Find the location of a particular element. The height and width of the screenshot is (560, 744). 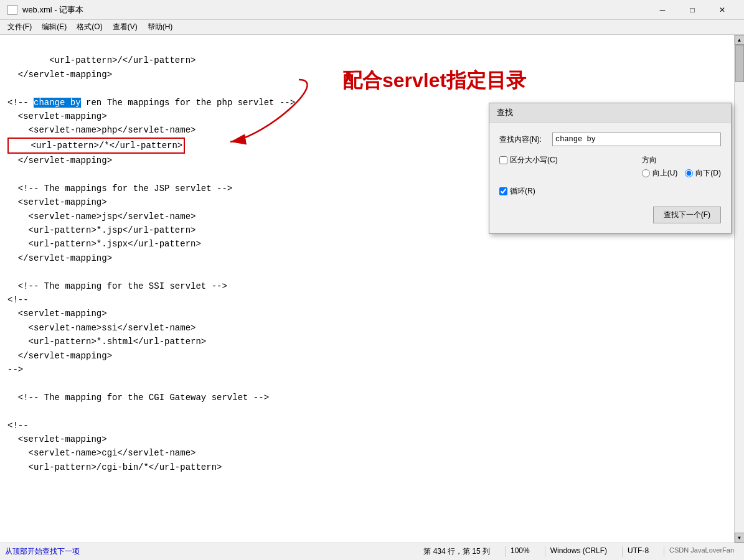

status-bar: 从顶部开始查找下一项 第 434 行，第 15 列 100% Windows (… is located at coordinates (372, 551).